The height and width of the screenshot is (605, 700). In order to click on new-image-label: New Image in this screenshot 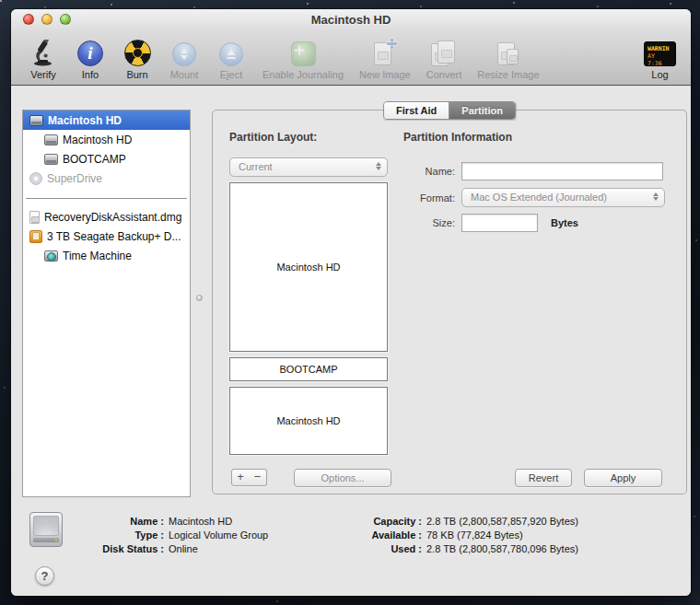, I will do `click(385, 75)`.